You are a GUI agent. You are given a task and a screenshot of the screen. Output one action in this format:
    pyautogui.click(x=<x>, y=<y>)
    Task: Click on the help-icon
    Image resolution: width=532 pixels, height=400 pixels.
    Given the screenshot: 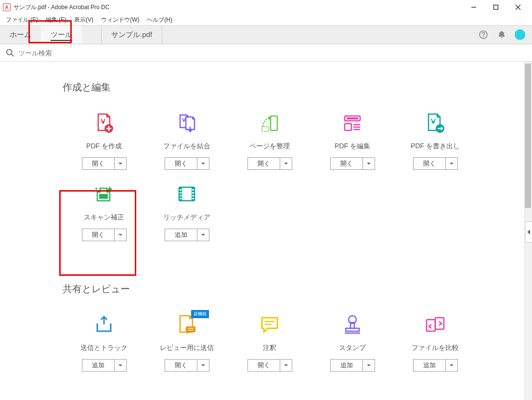 What is the action you would take?
    pyautogui.click(x=483, y=35)
    